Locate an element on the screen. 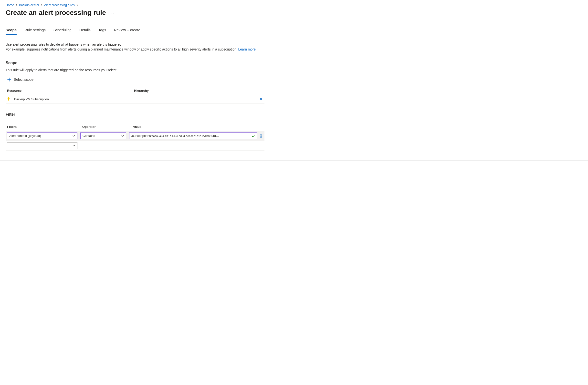 The width and height of the screenshot is (588, 385). filter-header-row: Filters Operator Value is located at coordinates (135, 128).